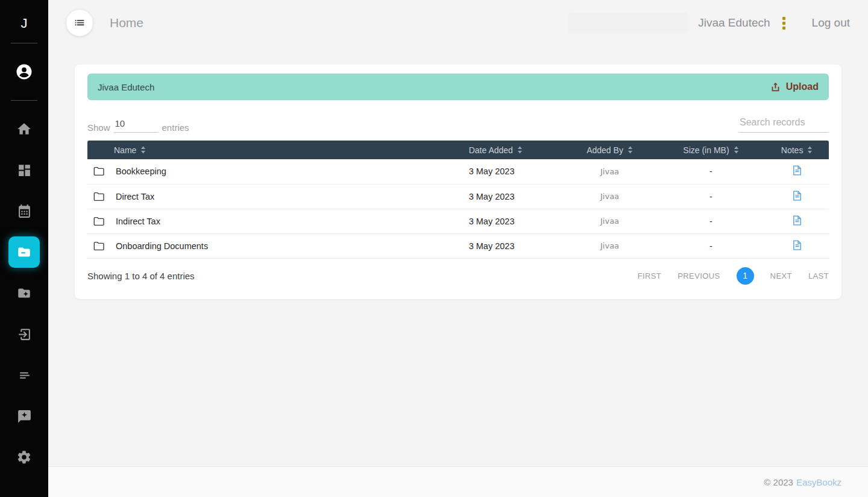  What do you see at coordinates (141, 276) in the screenshot?
I see `entries-summary: Showing 1 to 4 of 4 entries` at bounding box center [141, 276].